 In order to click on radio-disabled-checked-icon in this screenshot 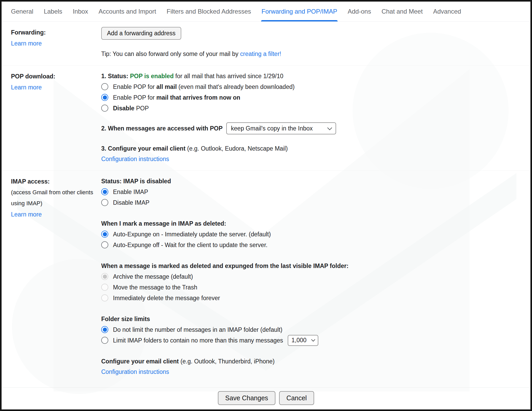, I will do `click(105, 277)`.